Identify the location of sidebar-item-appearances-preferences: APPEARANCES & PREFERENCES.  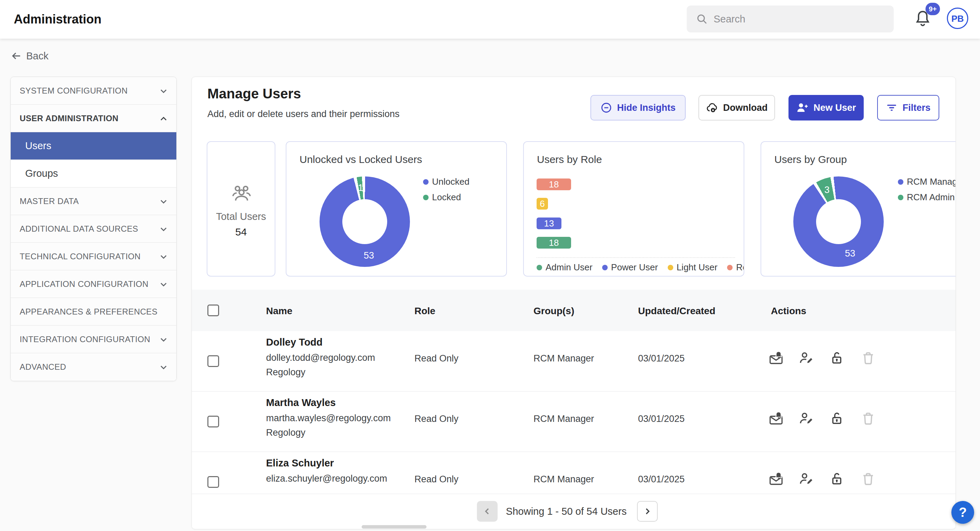
(94, 312).